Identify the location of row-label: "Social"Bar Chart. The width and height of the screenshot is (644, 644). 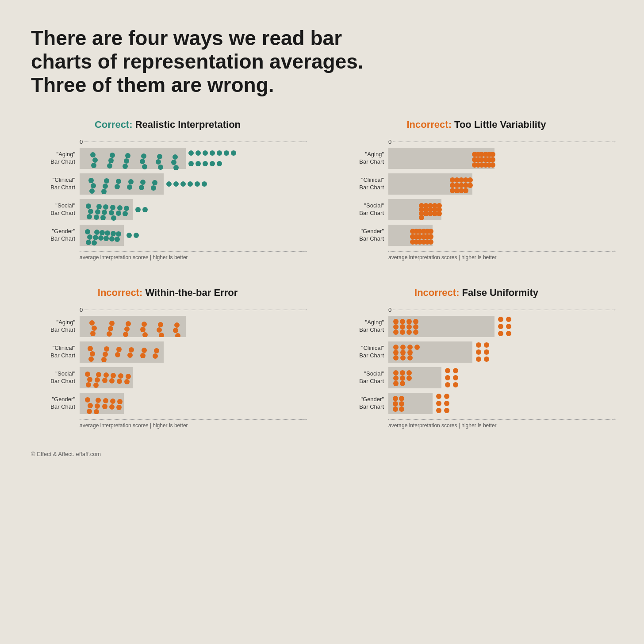
(53, 378).